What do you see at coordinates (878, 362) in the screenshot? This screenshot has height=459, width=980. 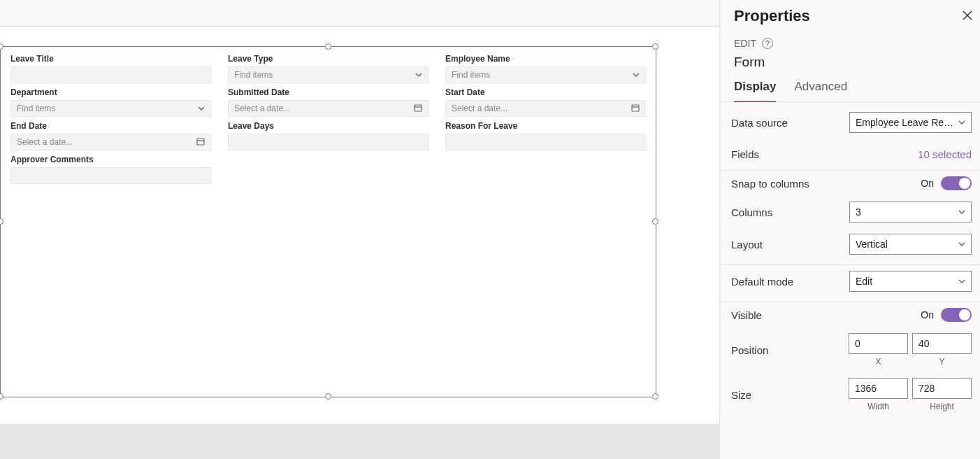 I see `axis-label-x: X` at bounding box center [878, 362].